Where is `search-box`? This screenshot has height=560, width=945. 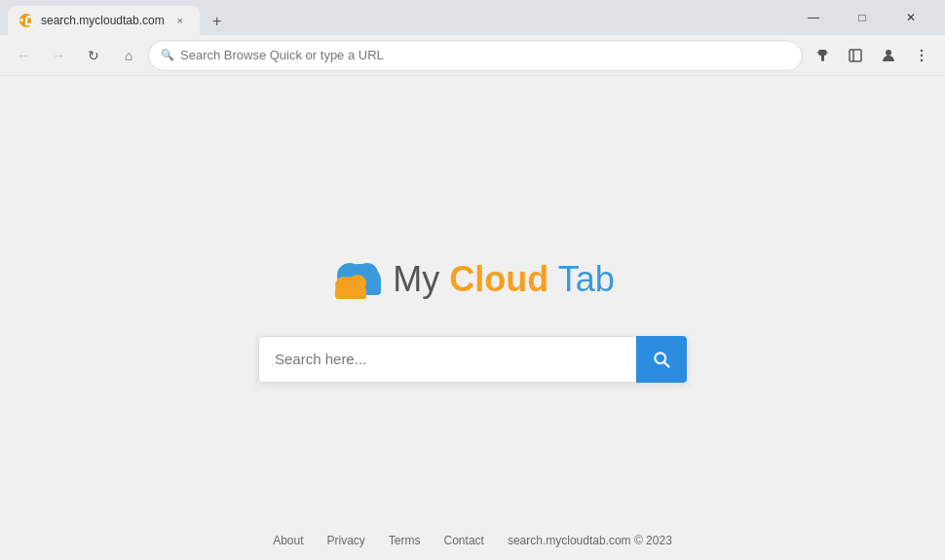 search-box is located at coordinates (472, 359).